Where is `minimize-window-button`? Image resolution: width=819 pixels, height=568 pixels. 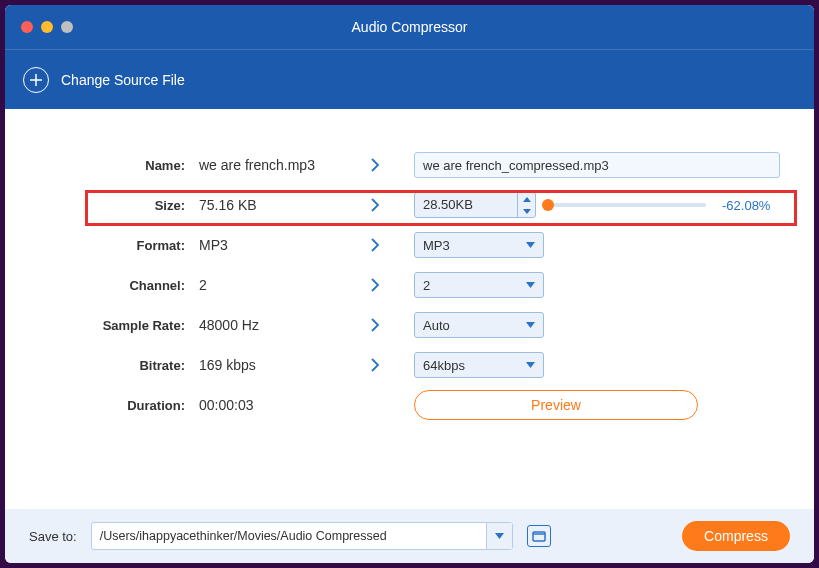 minimize-window-button is located at coordinates (47, 27).